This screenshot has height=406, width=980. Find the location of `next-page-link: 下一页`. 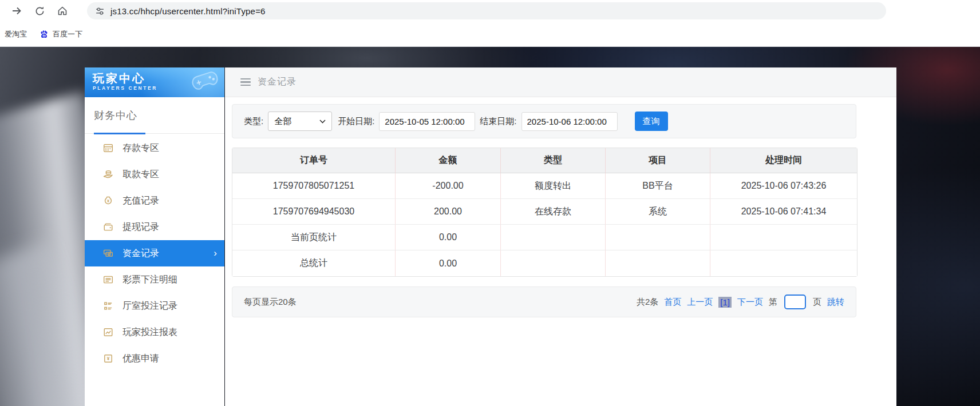

next-page-link: 下一页 is located at coordinates (750, 302).